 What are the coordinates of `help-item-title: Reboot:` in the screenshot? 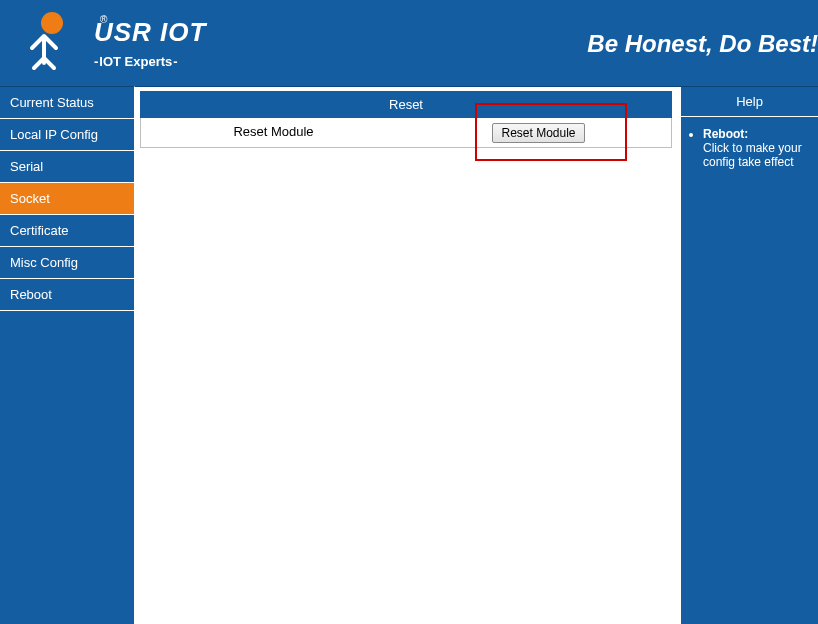 It's located at (726, 134).